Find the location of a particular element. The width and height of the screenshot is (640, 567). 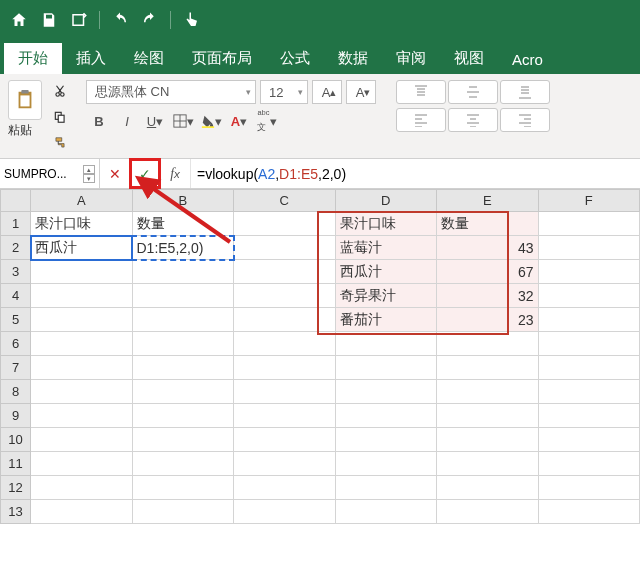

align-bottom-button is located at coordinates (525, 92).